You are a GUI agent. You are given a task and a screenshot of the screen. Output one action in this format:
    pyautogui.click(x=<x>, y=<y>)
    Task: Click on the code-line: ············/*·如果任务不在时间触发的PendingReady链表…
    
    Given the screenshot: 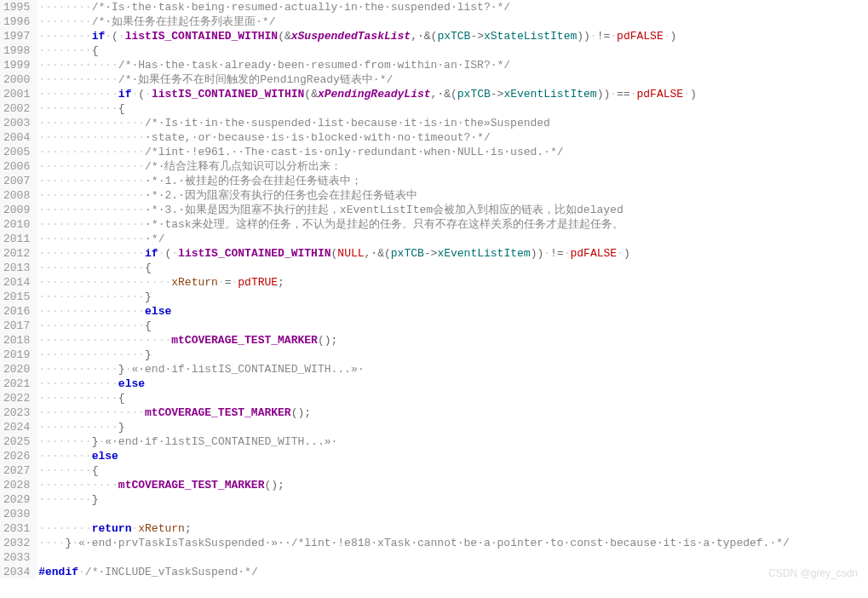 What is the action you would take?
    pyautogui.click(x=453, y=80)
    